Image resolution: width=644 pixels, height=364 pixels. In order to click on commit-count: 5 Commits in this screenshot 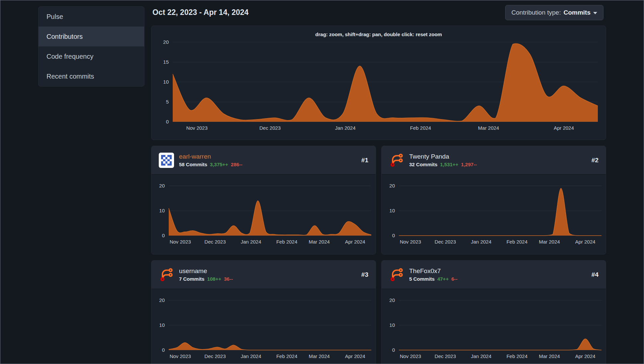, I will do `click(422, 279)`.